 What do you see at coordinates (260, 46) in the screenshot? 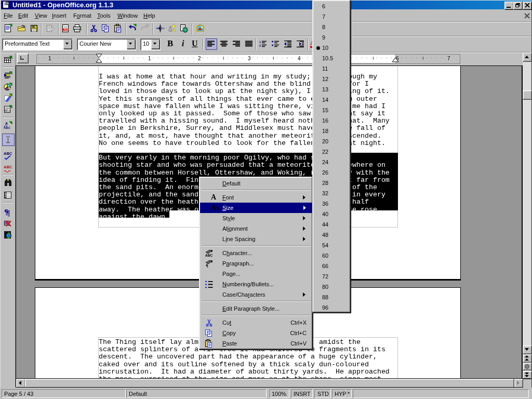
I see `svg-text: 2` at bounding box center [260, 46].